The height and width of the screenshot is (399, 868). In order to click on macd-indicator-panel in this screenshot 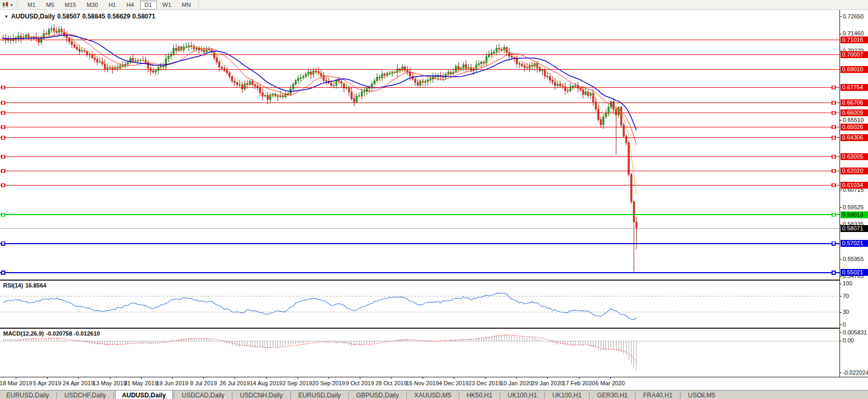, I will do `click(419, 353)`.